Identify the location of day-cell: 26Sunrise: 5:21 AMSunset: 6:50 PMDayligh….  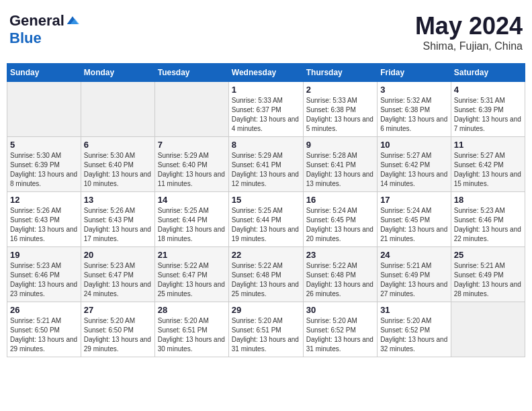
(44, 330).